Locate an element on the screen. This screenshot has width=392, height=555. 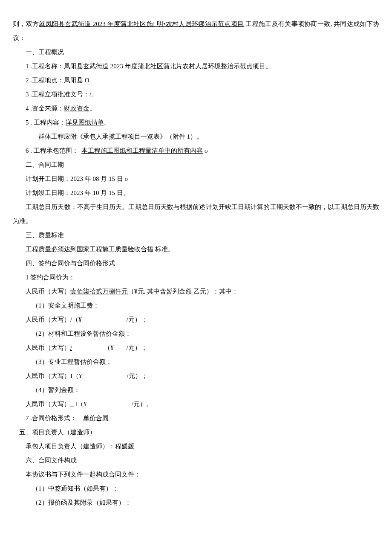
s4-sub3-label: （3）专业工程暂估价金额： is located at coordinates (196, 362).